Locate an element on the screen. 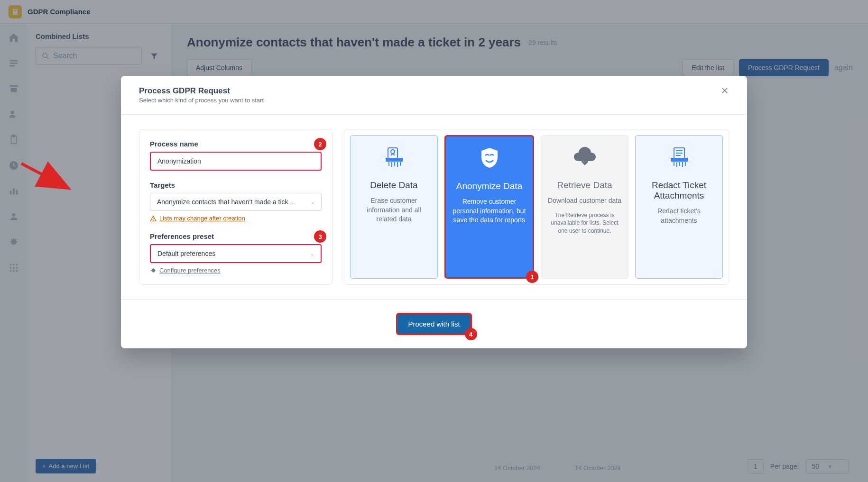 Image resolution: width=868 pixels, height=482 pixels. modal-footer: Proceed with list 4 is located at coordinates (434, 324).